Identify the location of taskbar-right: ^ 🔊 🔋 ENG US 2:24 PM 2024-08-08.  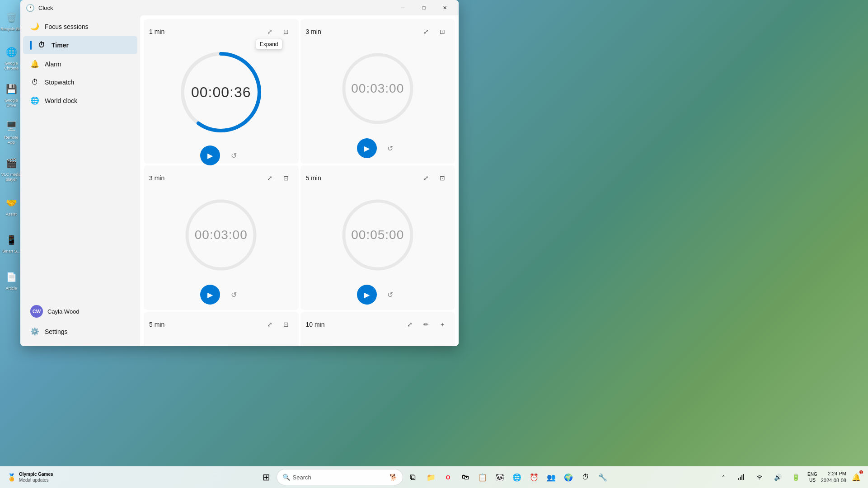
(790, 477).